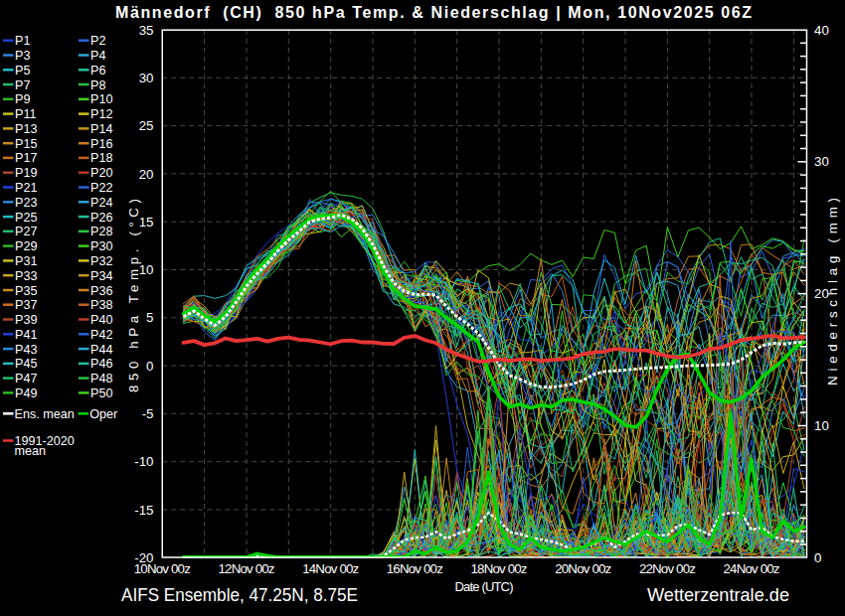 The image size is (845, 616). What do you see at coordinates (26, 291) in the screenshot?
I see `svg-text: P35` at bounding box center [26, 291].